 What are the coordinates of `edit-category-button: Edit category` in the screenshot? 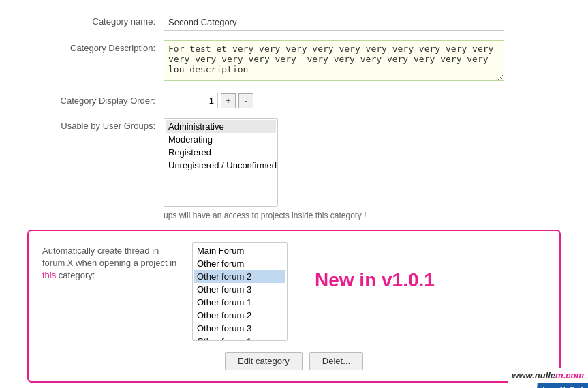 It's located at (264, 361).